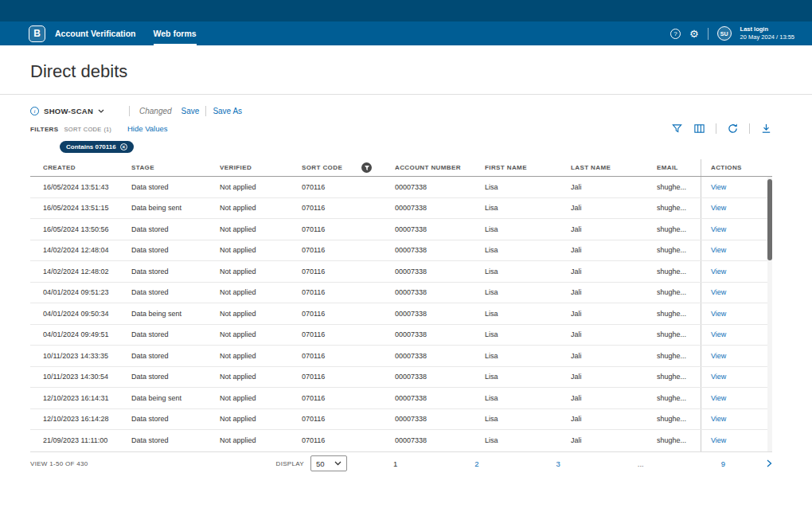 The width and height of the screenshot is (812, 508). What do you see at coordinates (732, 129) in the screenshot?
I see `refresh-icon` at bounding box center [732, 129].